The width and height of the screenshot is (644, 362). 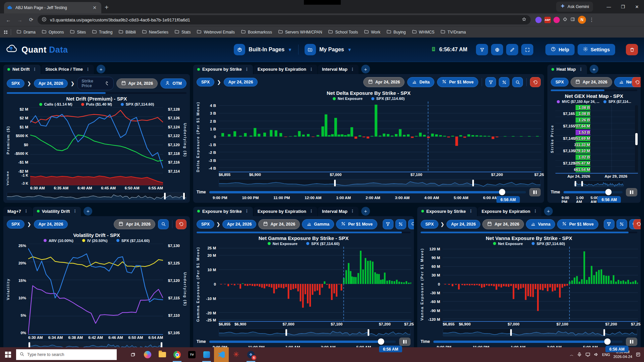 What do you see at coordinates (583, 157) in the screenshot?
I see `heatmap-cell: 1.02 B` at bounding box center [583, 157].